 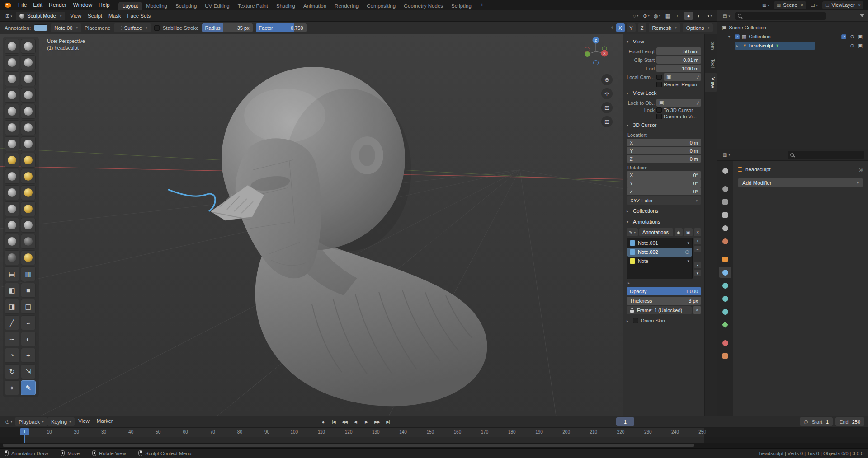 What do you see at coordinates (793, 37) in the screenshot?
I see `outliner-row-collection: ▾ ▦ Collection ⊙ ▣` at bounding box center [793, 37].